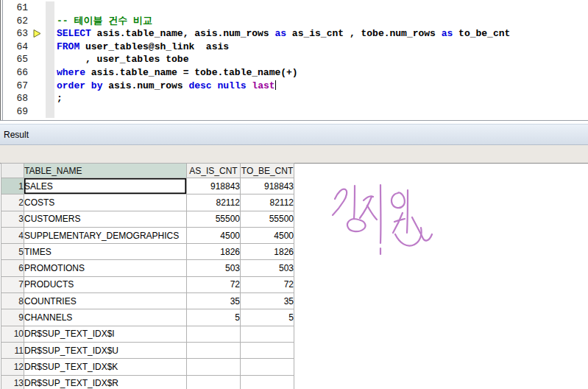 The height and width of the screenshot is (389, 588). What do you see at coordinates (106, 301) in the screenshot?
I see `cell-table-name: COUNTRIES` at bounding box center [106, 301].